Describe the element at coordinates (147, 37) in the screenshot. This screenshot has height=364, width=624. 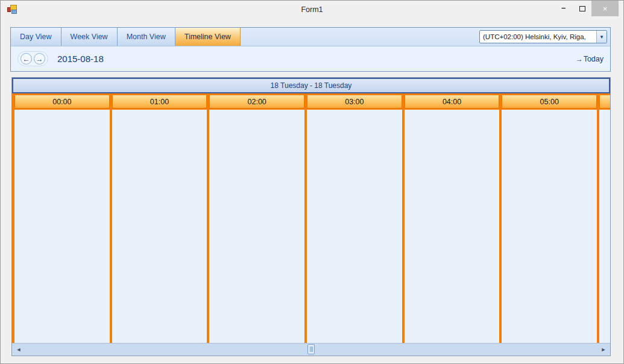
I see `tab-month-view: Month View` at that location.